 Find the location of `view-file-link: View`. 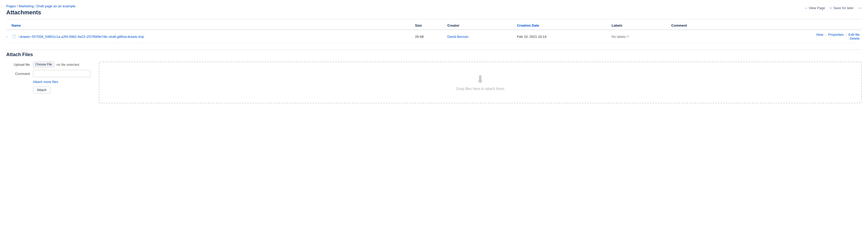

view-file-link: View is located at coordinates (819, 35).